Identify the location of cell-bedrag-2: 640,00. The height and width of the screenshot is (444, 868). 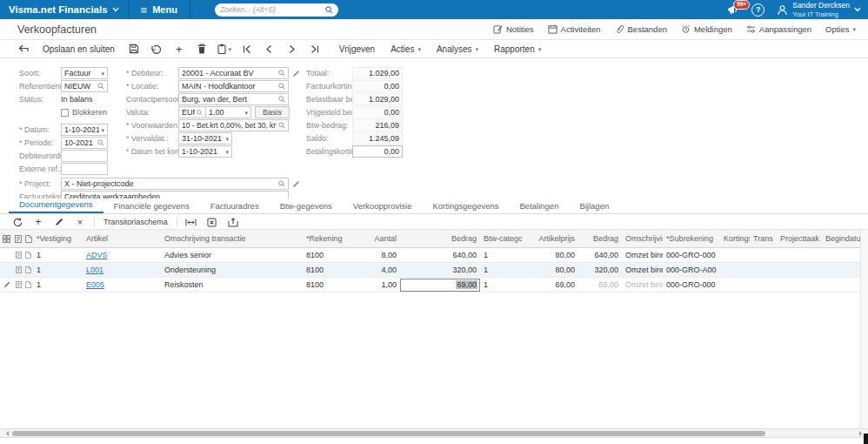
(600, 255).